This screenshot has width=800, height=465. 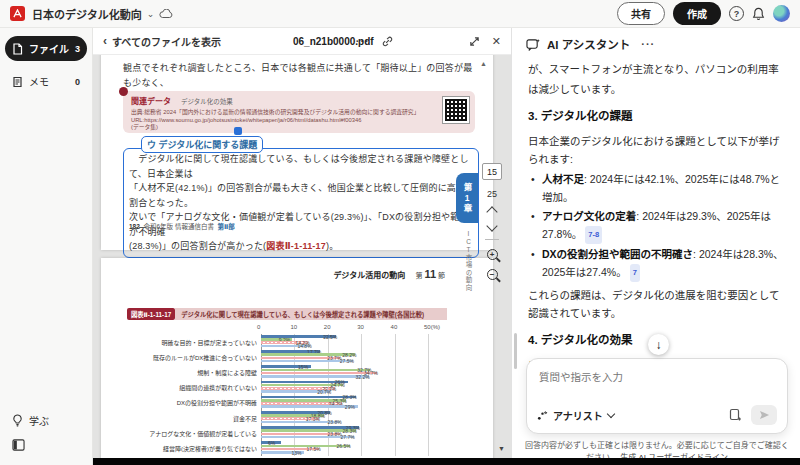 What do you see at coordinates (192, 388) in the screenshot?
I see `chart-category-label: 組織間の連携が取れていない` at bounding box center [192, 388].